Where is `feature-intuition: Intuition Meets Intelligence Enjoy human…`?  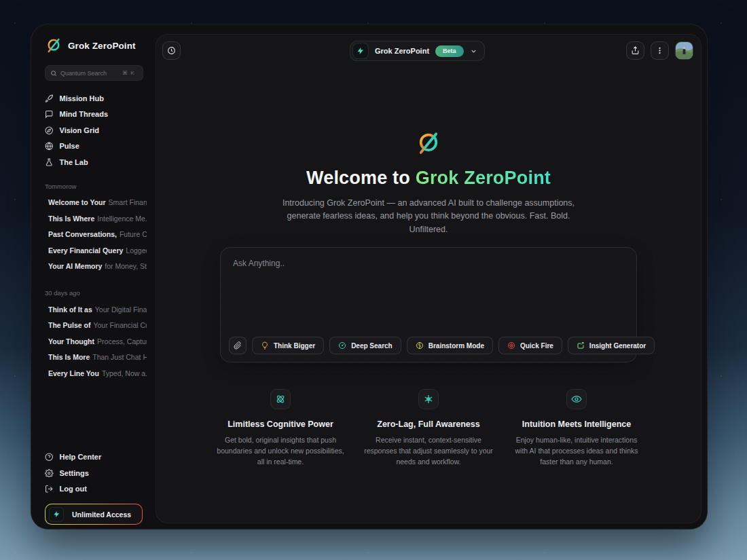 feature-intuition: Intuition Meets Intelligence Enjoy human… is located at coordinates (577, 428).